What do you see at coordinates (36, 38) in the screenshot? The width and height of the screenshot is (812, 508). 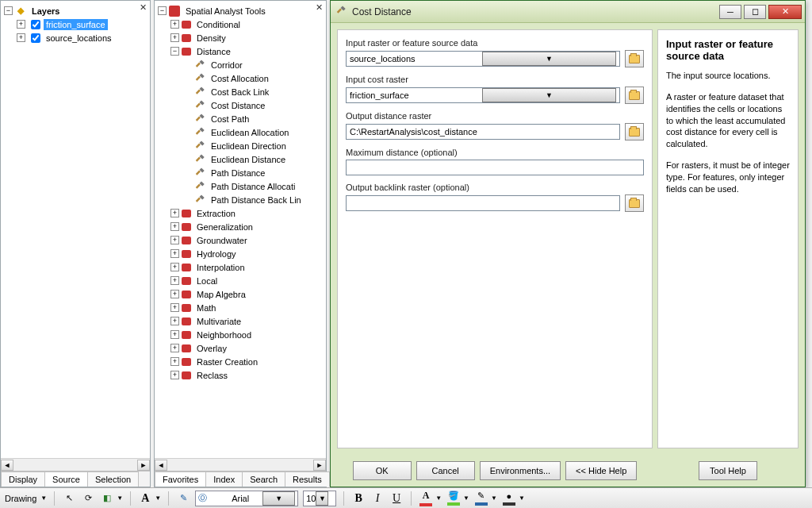 I see `layer-checkbox` at bounding box center [36, 38].